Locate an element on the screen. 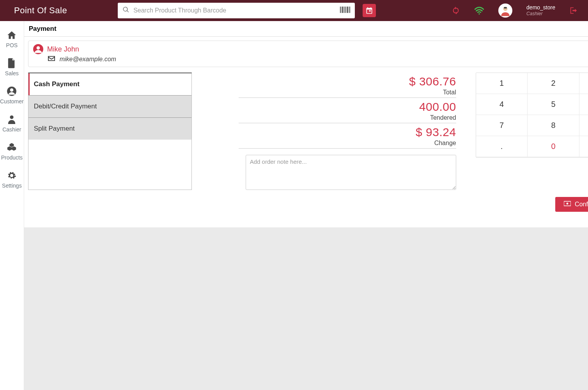 The width and height of the screenshot is (588, 390). payment-method-cash: Cash Payment is located at coordinates (110, 84).